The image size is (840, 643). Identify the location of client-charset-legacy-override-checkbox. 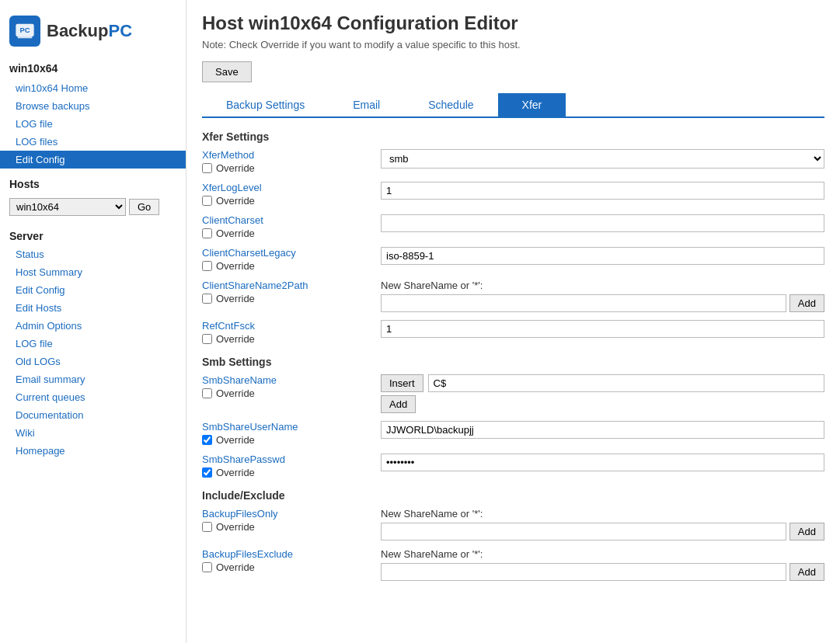
(207, 266).